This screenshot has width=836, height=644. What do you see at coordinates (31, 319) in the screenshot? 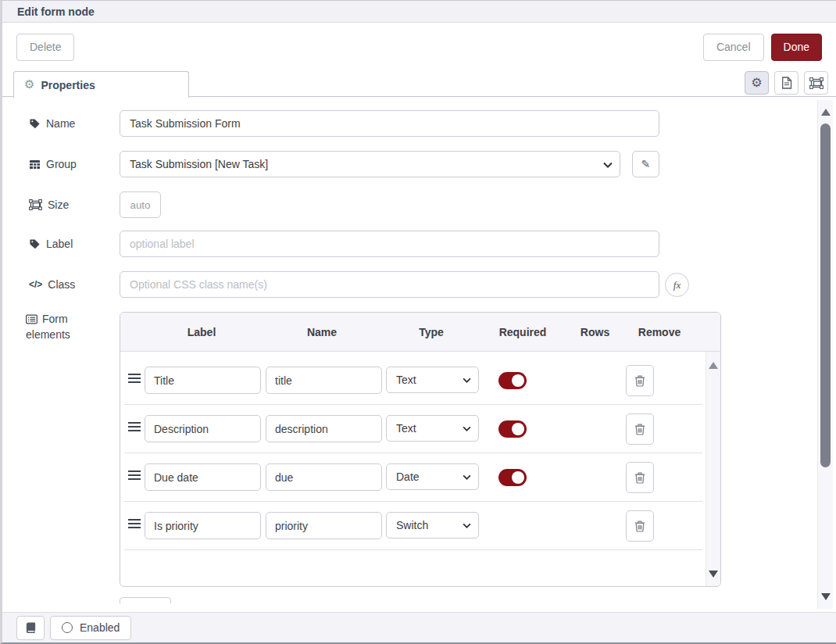
I see `list-alt-icon` at bounding box center [31, 319].